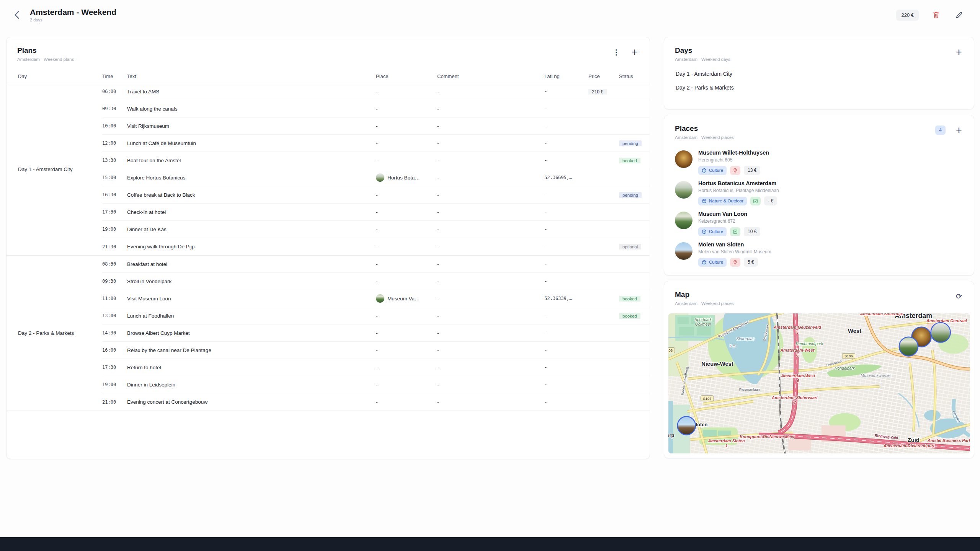  I want to click on map-label: Sportpark, so click(703, 320).